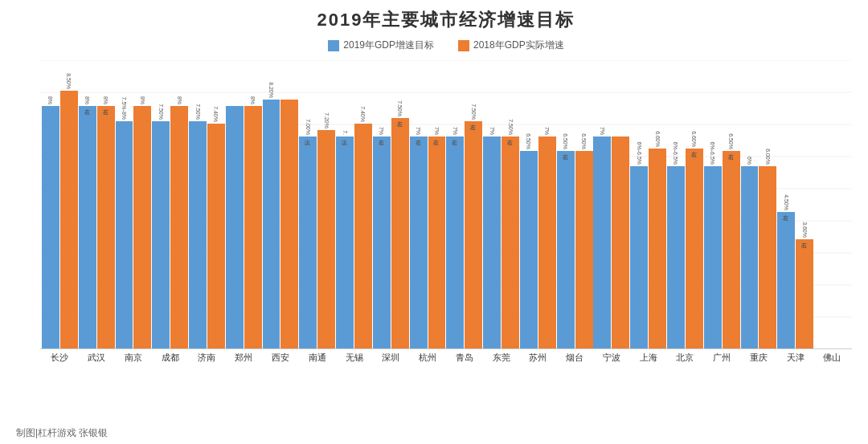  I want to click on x-label-2: 南京, so click(133, 358).